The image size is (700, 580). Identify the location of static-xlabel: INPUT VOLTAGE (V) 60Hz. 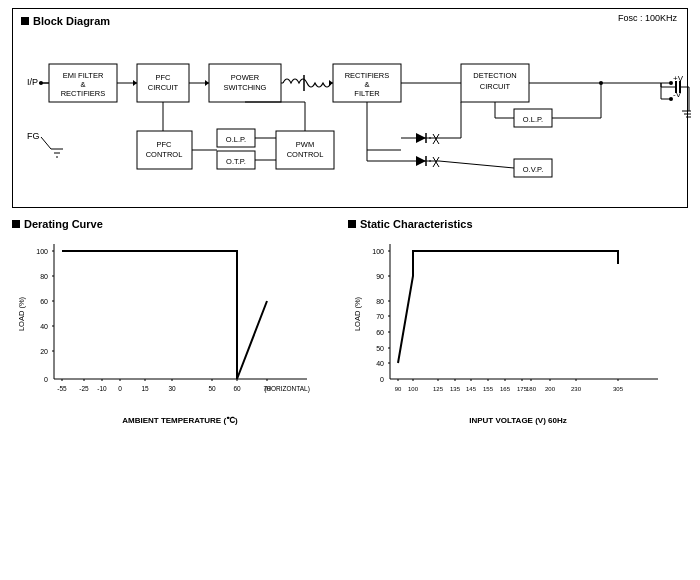
(518, 420).